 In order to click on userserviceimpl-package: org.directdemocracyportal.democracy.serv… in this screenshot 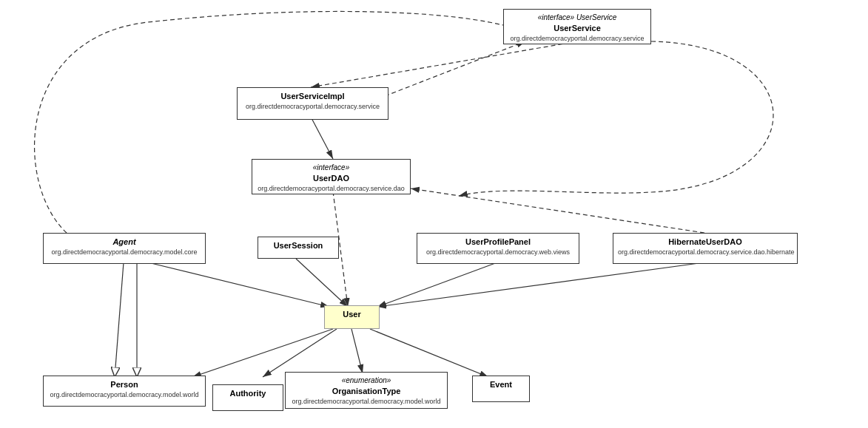, I will do `click(312, 106)`.